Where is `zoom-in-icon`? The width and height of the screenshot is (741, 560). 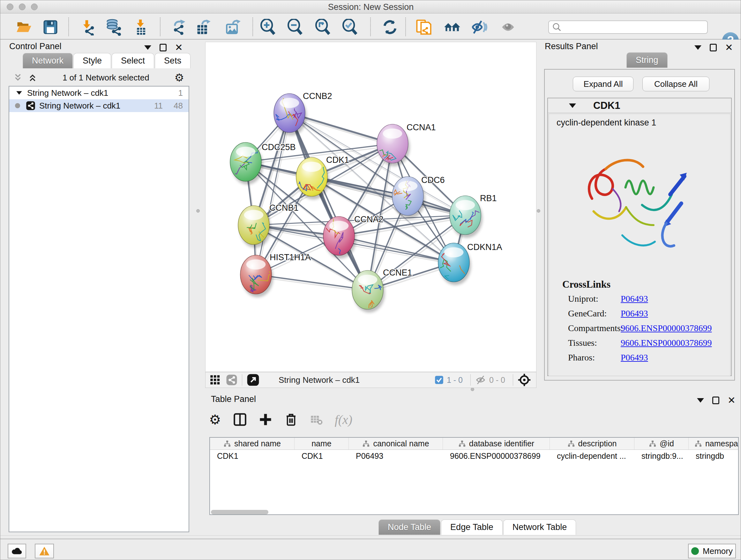 zoom-in-icon is located at coordinates (268, 27).